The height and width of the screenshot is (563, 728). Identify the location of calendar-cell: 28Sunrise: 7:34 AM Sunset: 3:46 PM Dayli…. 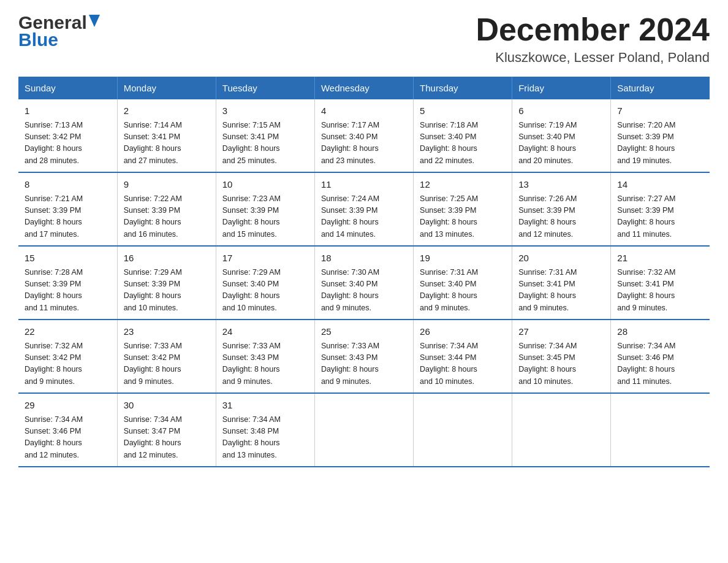
(661, 356).